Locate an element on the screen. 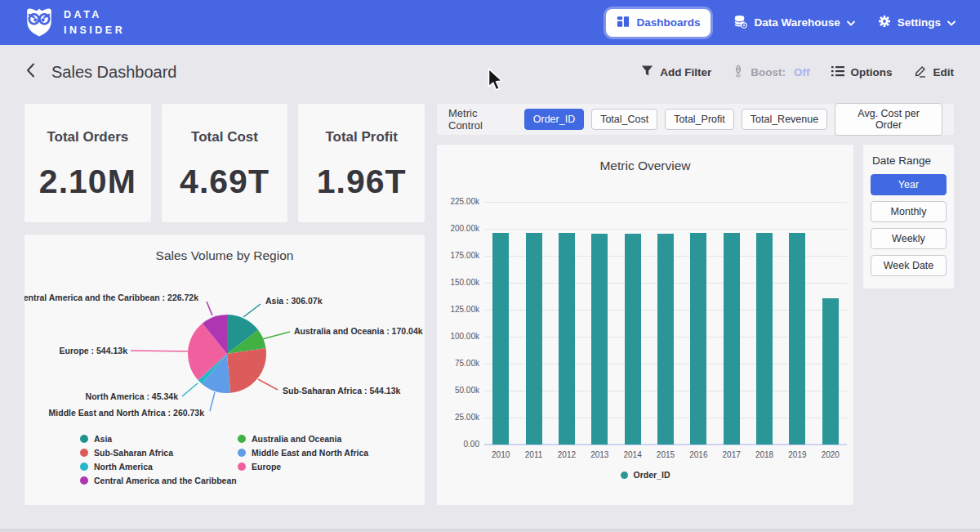  options-list-icon is located at coordinates (838, 72).